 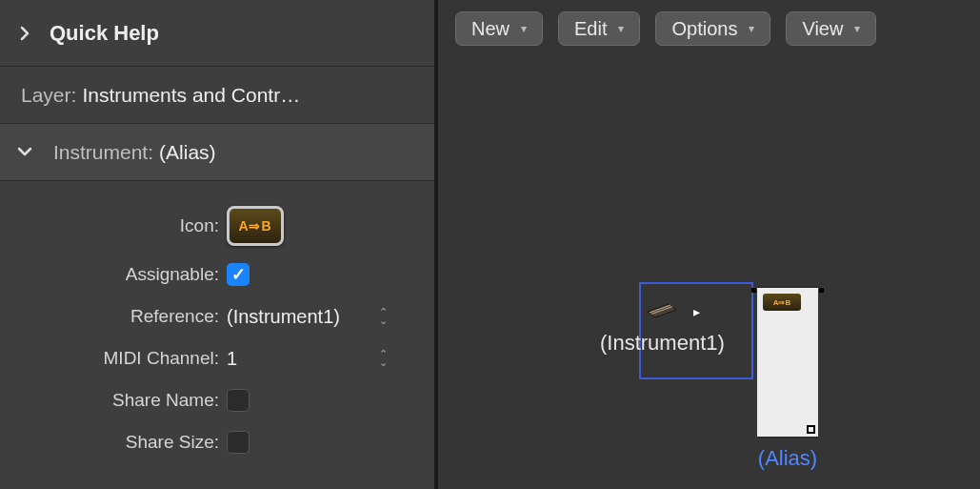 I want to click on button-label: Edit, so click(x=590, y=29).